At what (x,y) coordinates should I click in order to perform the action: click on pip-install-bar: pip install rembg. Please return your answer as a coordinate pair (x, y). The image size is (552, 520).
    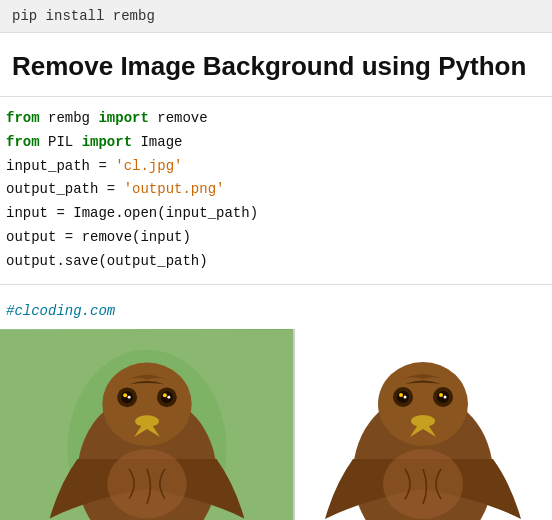
    Looking at the image, I should click on (276, 16).